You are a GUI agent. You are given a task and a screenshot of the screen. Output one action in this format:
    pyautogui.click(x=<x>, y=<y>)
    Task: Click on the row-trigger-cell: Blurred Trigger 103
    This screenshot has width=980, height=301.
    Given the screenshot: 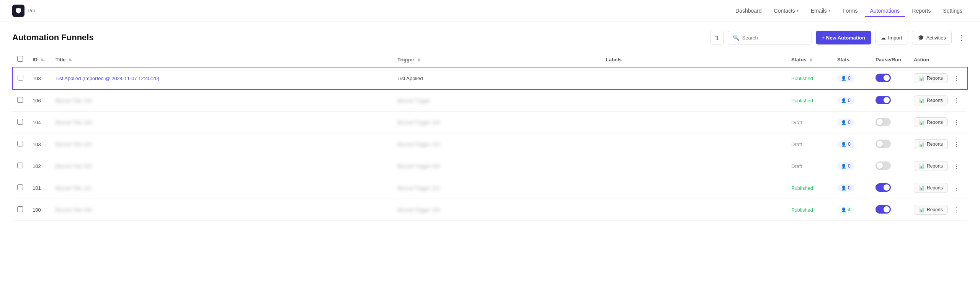 What is the action you would take?
    pyautogui.click(x=497, y=144)
    